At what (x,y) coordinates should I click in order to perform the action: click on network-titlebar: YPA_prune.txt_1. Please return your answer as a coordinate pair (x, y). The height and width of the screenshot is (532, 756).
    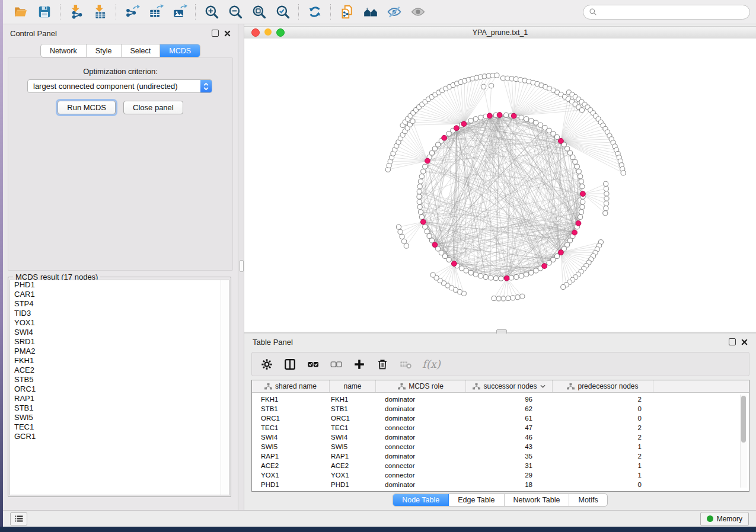
    Looking at the image, I should click on (500, 33).